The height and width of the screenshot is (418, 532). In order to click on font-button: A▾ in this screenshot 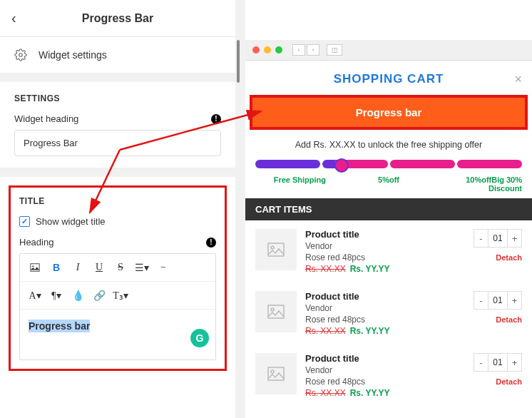, I will do `click(35, 295)`.